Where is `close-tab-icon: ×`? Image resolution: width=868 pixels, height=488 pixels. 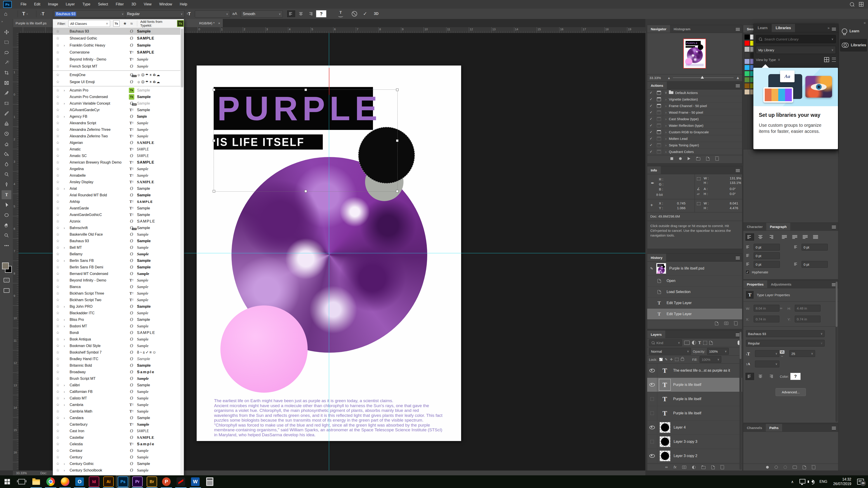
close-tab-icon: × is located at coordinates (219, 23).